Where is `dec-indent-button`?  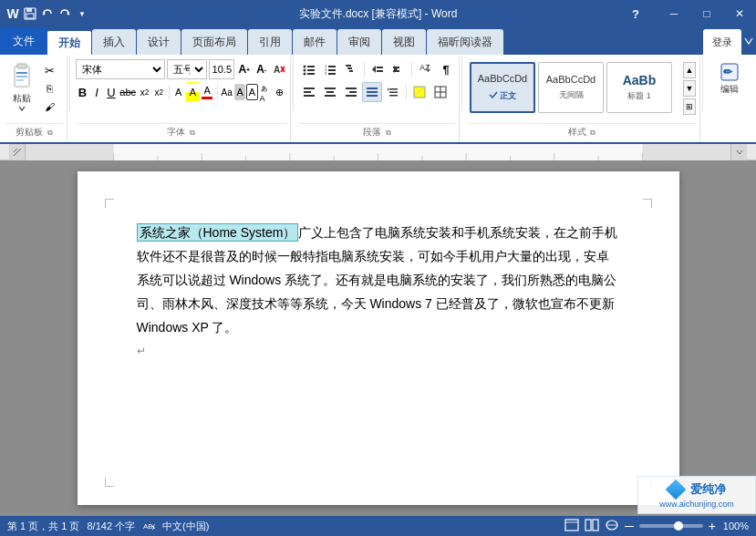 dec-indent-button is located at coordinates (378, 69).